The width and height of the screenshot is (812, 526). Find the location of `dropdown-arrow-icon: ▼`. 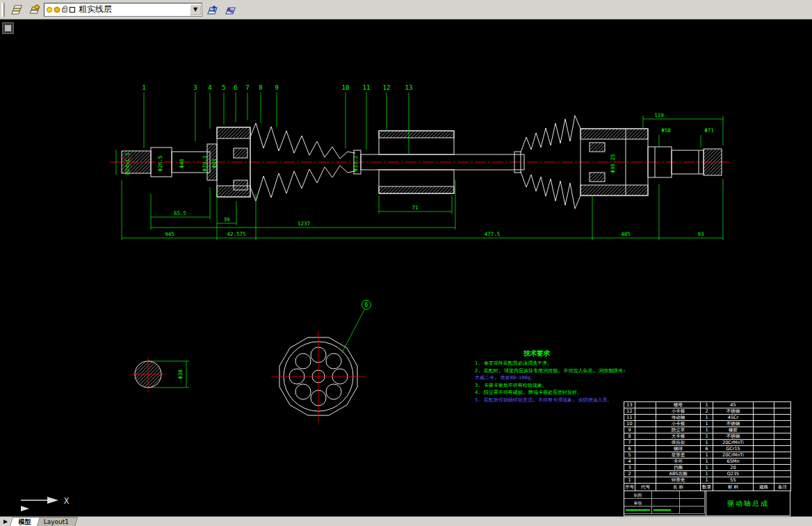

dropdown-arrow-icon: ▼ is located at coordinates (195, 10).